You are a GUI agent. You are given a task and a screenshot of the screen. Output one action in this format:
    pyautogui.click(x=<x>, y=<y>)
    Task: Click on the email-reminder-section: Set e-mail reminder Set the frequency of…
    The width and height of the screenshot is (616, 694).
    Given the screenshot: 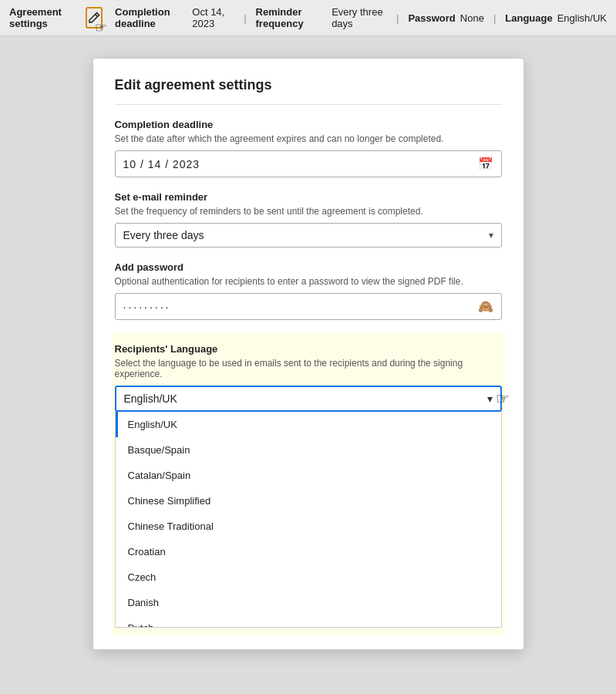 What is the action you would take?
    pyautogui.click(x=308, y=219)
    